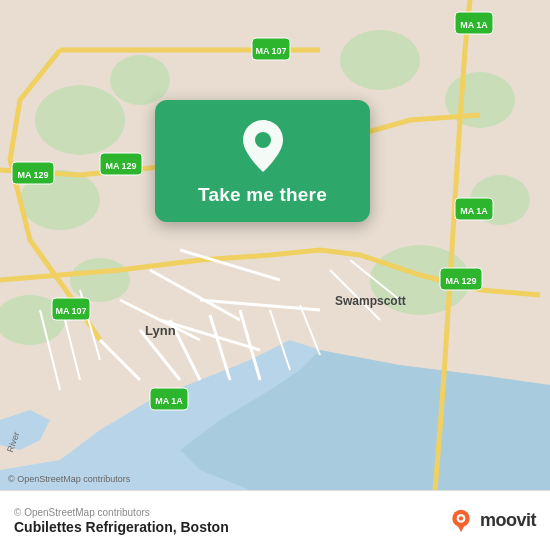 The height and width of the screenshot is (550, 550). What do you see at coordinates (122, 527) in the screenshot?
I see `place-name: Cubilettes Refrigeration, Boston` at bounding box center [122, 527].